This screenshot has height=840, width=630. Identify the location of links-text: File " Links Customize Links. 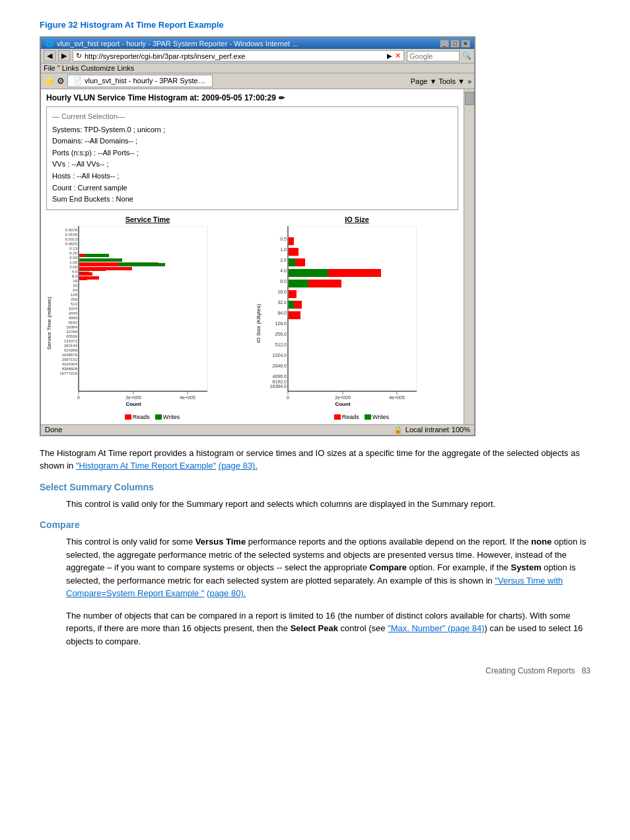
(88, 68).